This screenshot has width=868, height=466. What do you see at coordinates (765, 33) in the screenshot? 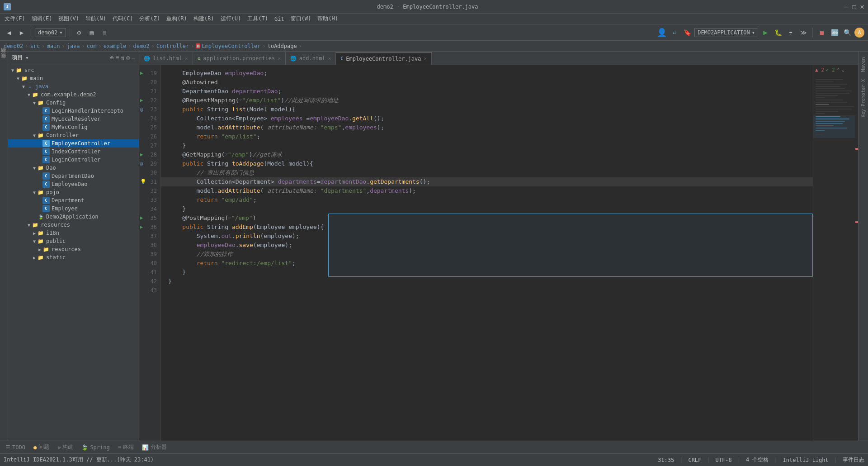
I see `run-button: ▶` at bounding box center [765, 33].